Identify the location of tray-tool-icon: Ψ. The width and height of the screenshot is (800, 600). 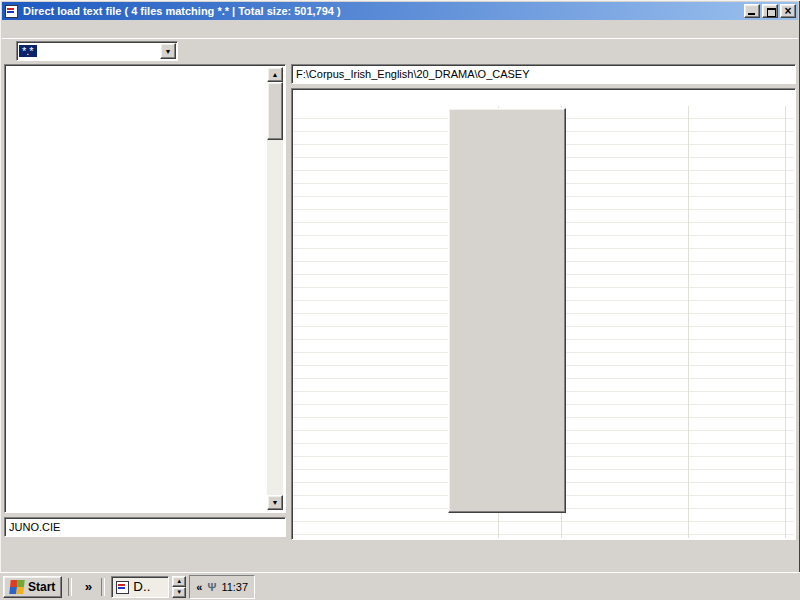
(212, 587).